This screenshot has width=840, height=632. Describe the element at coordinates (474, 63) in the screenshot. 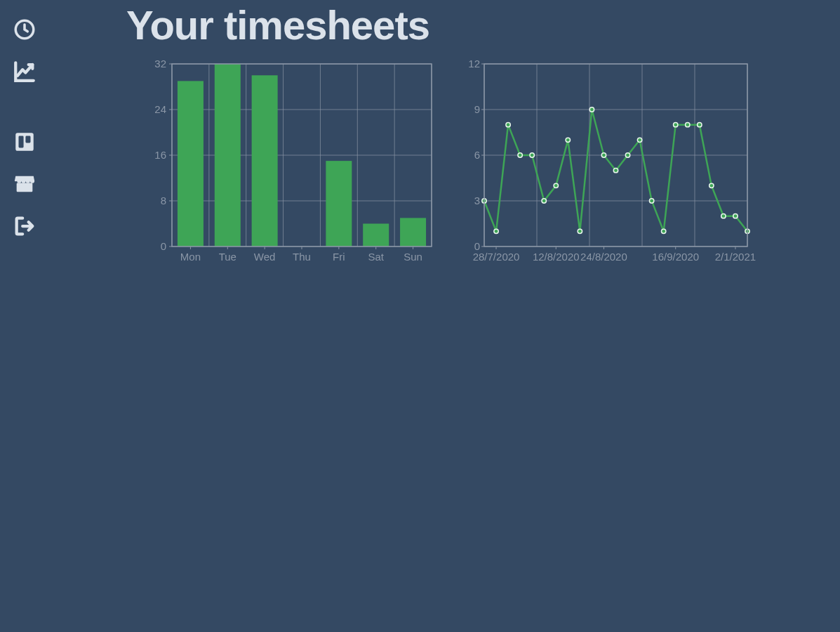

I see `svg-text: 12` at that location.